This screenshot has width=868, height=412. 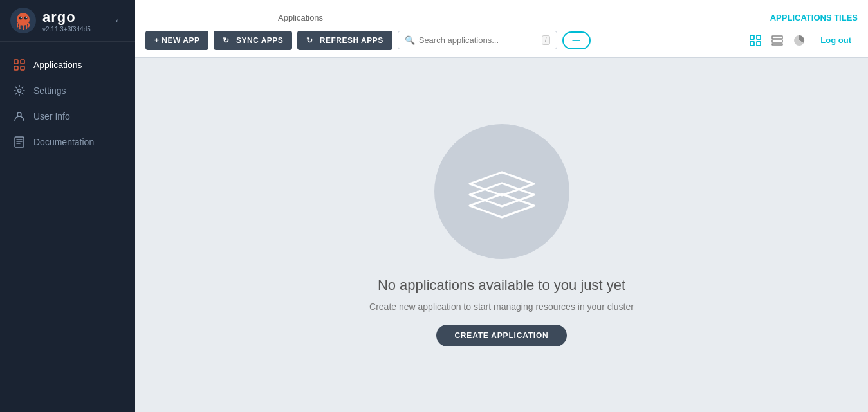 What do you see at coordinates (64, 142) in the screenshot?
I see `sidebar-item-label: Documentation` at bounding box center [64, 142].